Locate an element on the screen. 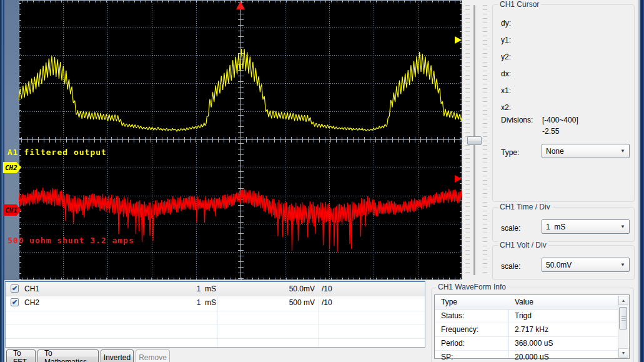 The image size is (644, 362). divisions-range: [-400~400] is located at coordinates (560, 120).